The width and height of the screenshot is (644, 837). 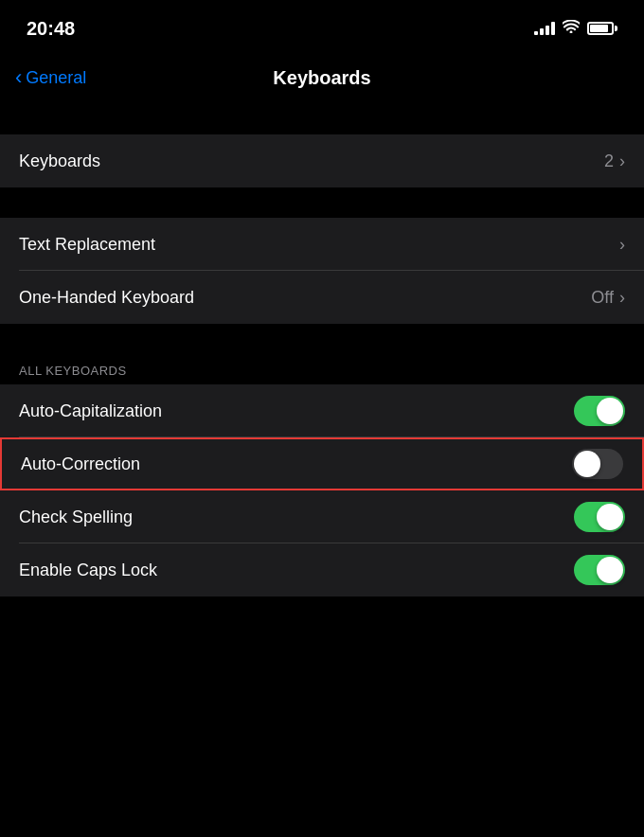 I want to click on one-handed-keyboard-row: One-Handed Keyboard Off ›, so click(x=322, y=297).